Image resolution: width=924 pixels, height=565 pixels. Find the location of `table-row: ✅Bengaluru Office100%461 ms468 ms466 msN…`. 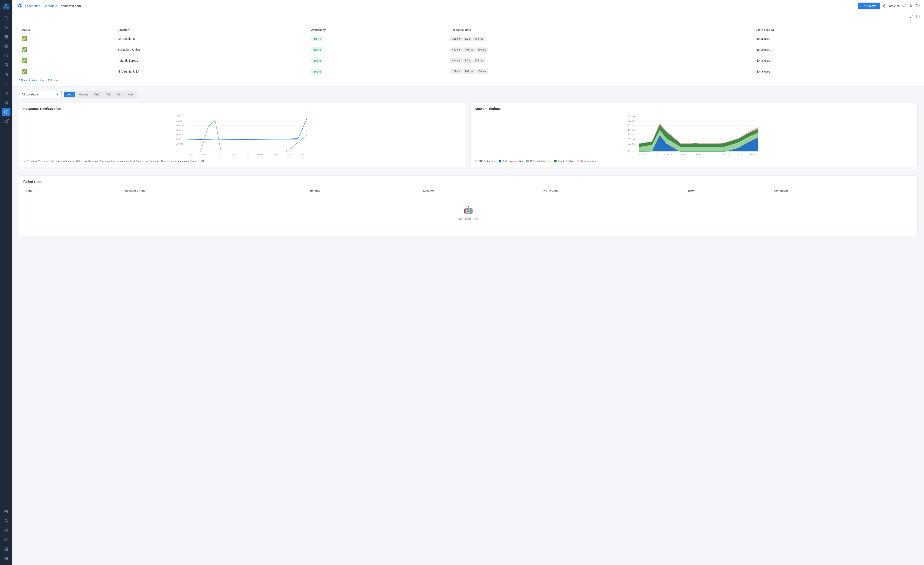

table-row: ✅Bengaluru Office100%461 ms468 ms466 msN… is located at coordinates (468, 50).